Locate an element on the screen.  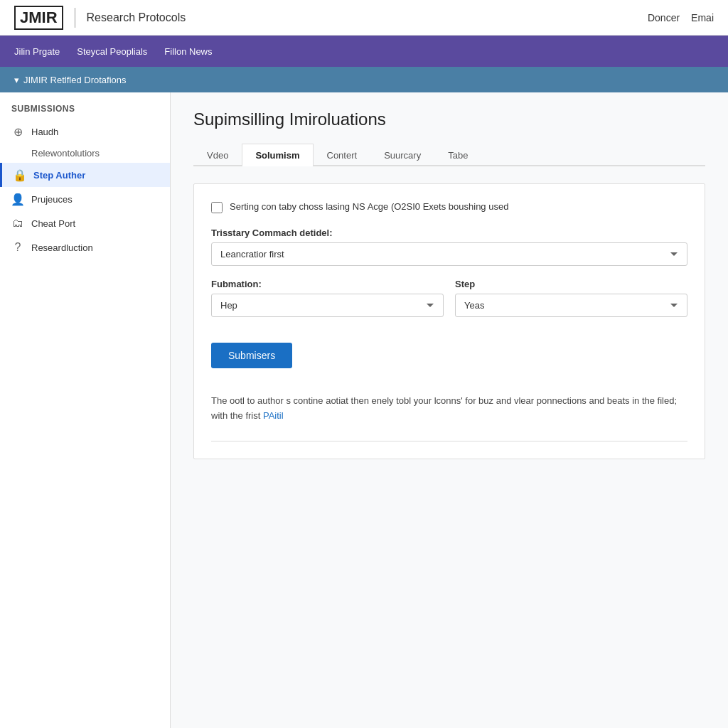
tab-tabe: Tabe is located at coordinates (458, 155).